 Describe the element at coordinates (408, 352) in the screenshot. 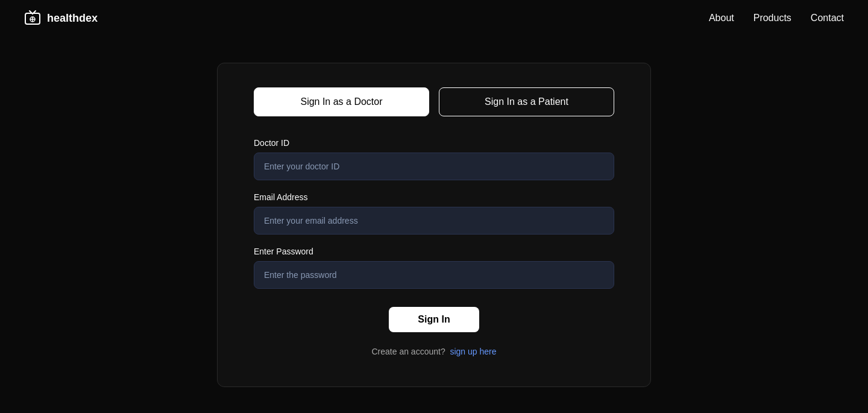

I see `footer-static: Create an account?` at that location.